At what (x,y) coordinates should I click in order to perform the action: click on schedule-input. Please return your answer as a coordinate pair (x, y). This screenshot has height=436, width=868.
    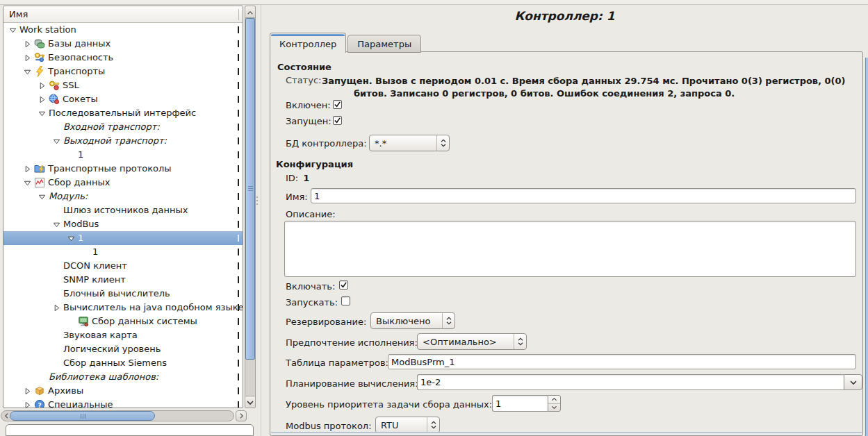
    Looking at the image, I should click on (630, 382).